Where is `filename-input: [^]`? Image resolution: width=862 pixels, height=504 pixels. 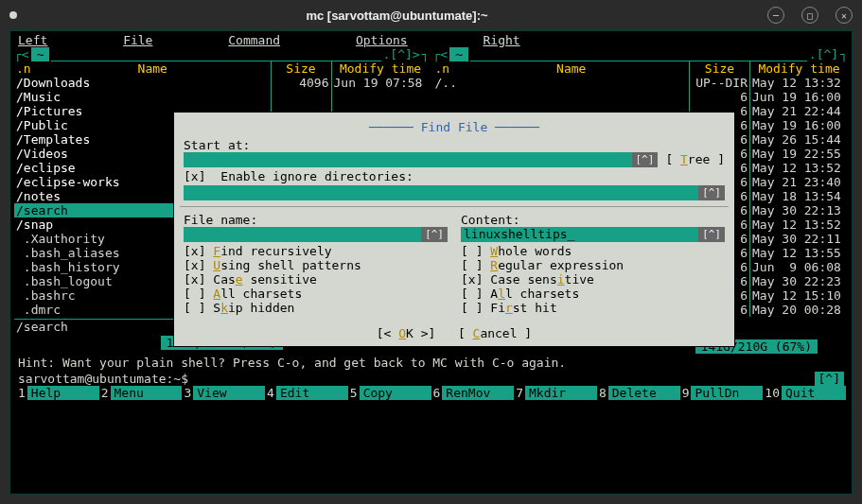
filename-input: [^] is located at coordinates (316, 235).